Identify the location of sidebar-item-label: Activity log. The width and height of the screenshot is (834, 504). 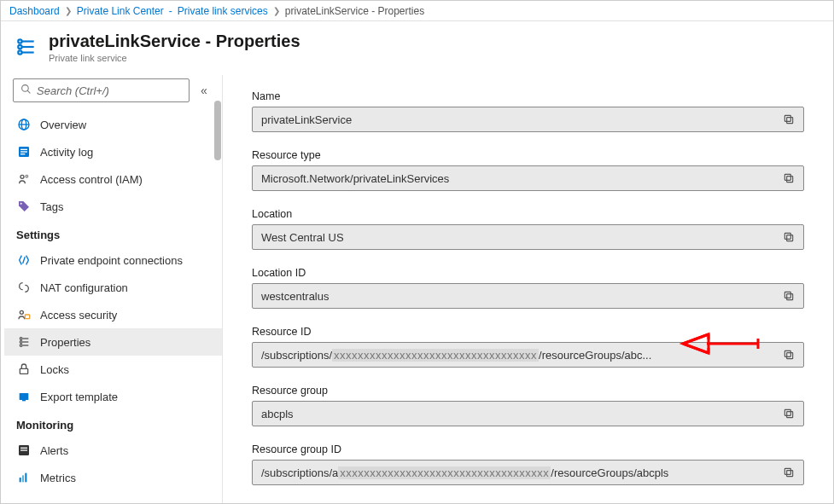
(67, 152).